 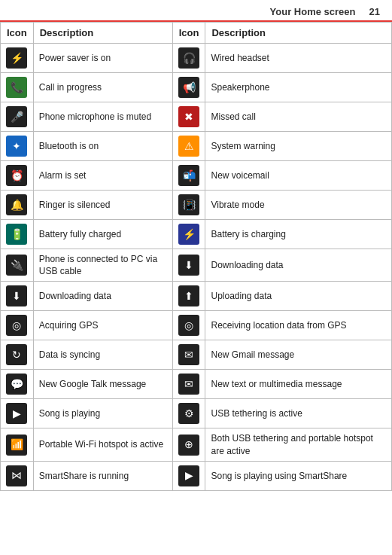 What do you see at coordinates (17, 87) in the screenshot?
I see `icon-cell-left: 📞` at bounding box center [17, 87].